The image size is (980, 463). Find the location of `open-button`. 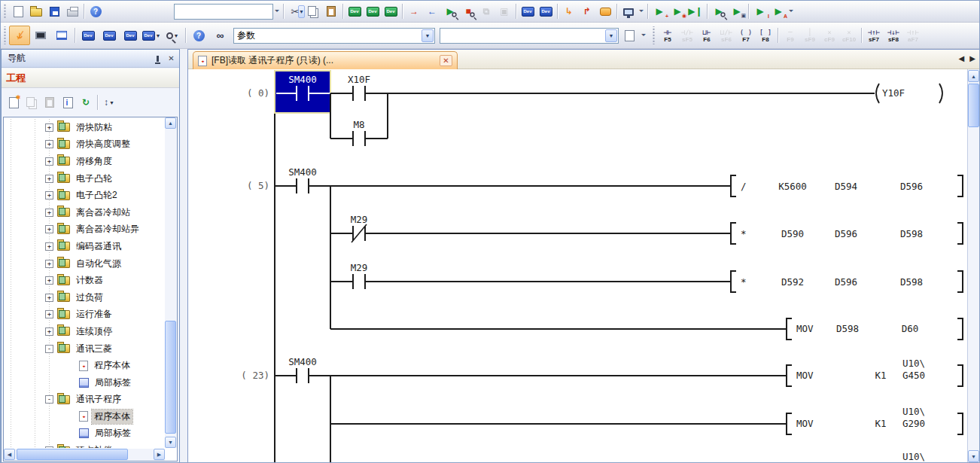

open-button is located at coordinates (36, 11).